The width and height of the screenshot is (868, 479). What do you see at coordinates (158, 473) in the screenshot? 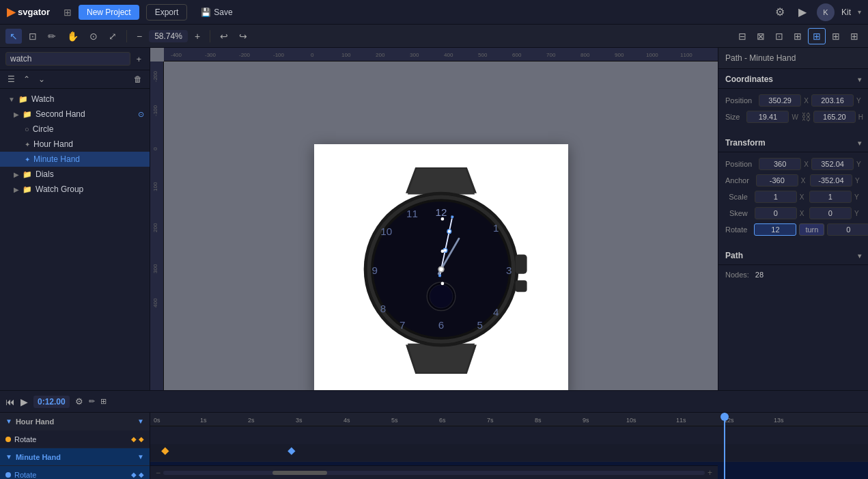
I see `scroll-minus-button: −` at bounding box center [158, 473].